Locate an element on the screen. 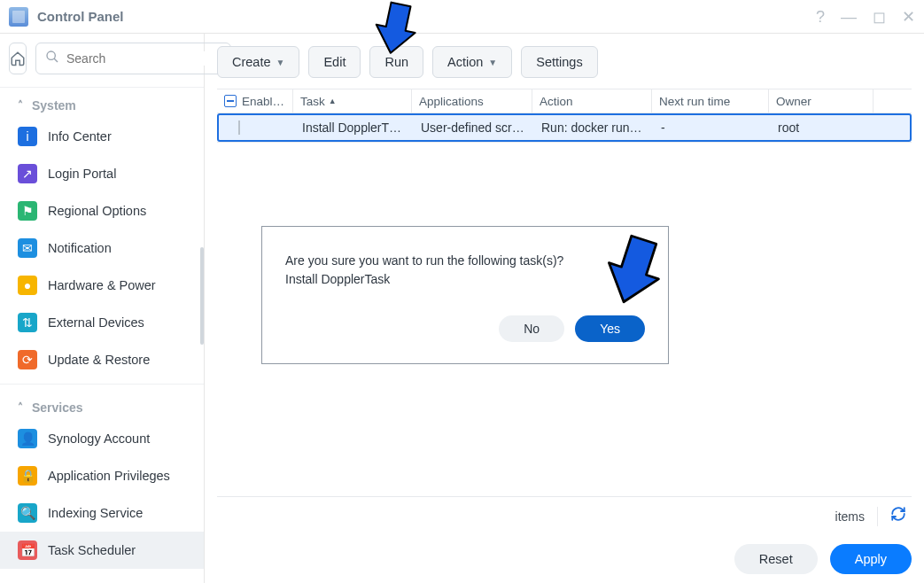  minimize-icon: — is located at coordinates (849, 17).